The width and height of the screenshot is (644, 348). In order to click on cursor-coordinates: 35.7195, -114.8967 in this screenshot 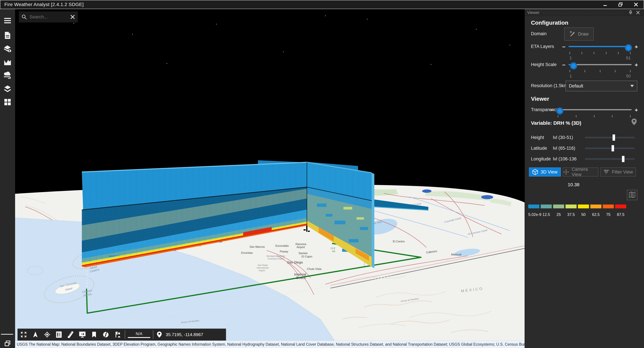, I will do `click(184, 335)`.